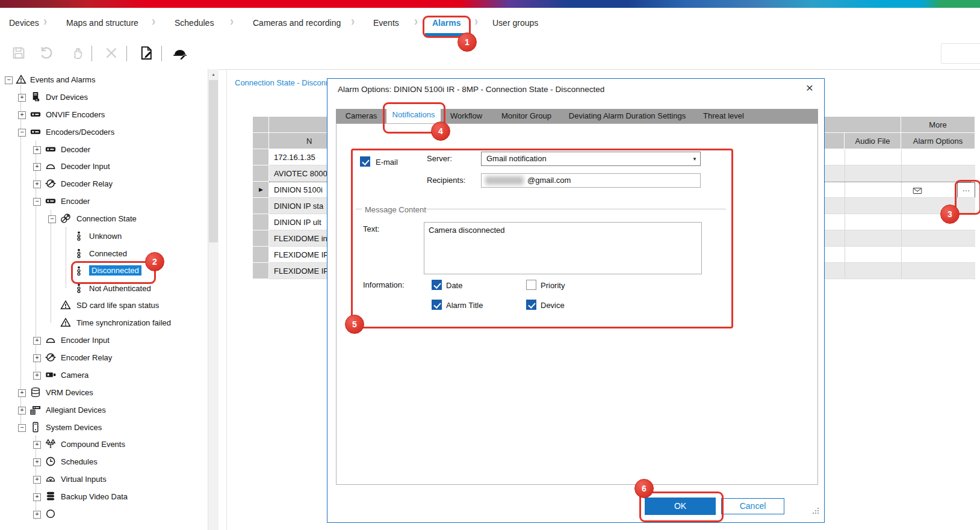 Image resolution: width=980 pixels, height=530 pixels. I want to click on tab-threat-level: Threat level, so click(724, 116).